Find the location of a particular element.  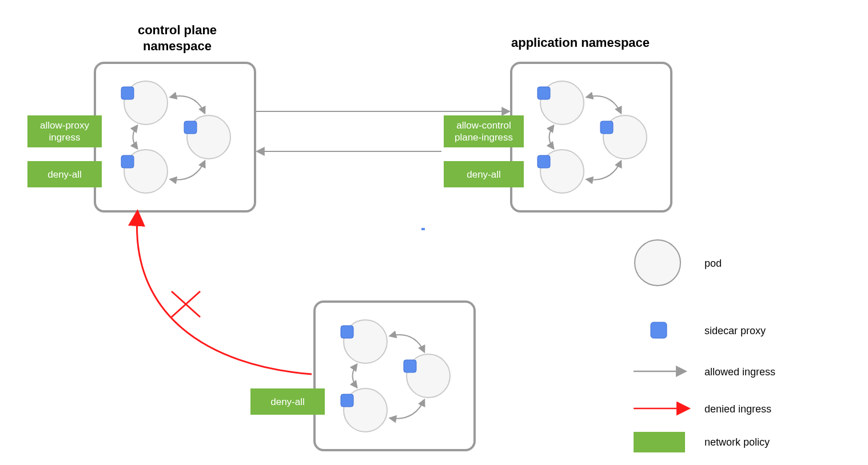

svg-text: allow-control is located at coordinates (484, 126).